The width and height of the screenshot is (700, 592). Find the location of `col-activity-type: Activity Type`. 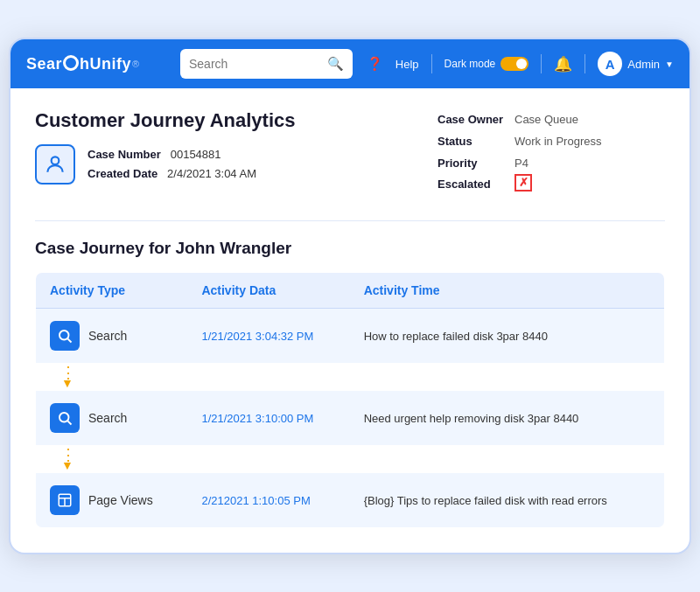

col-activity-type: Activity Type is located at coordinates (112, 290).